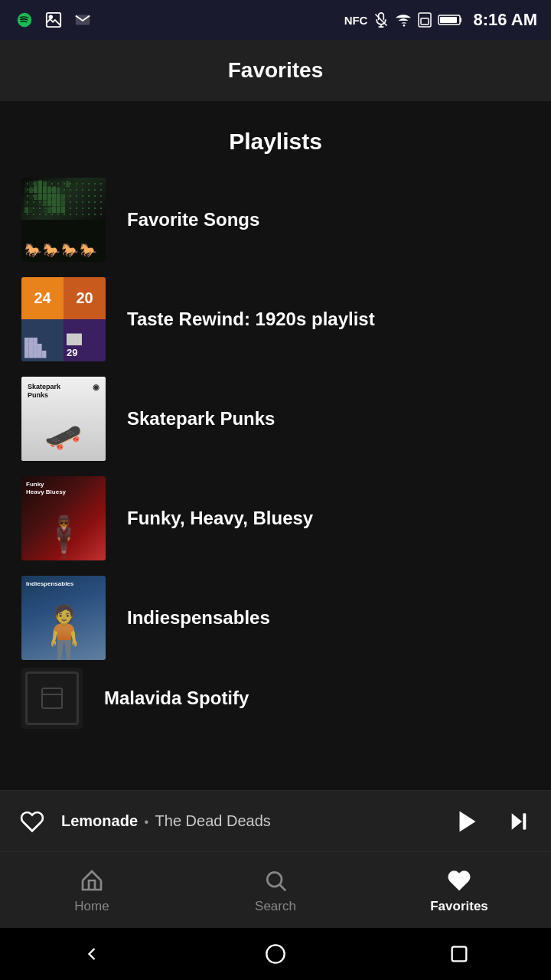 The image size is (551, 980). I want to click on now-playing-song: Lemonade, so click(99, 821).